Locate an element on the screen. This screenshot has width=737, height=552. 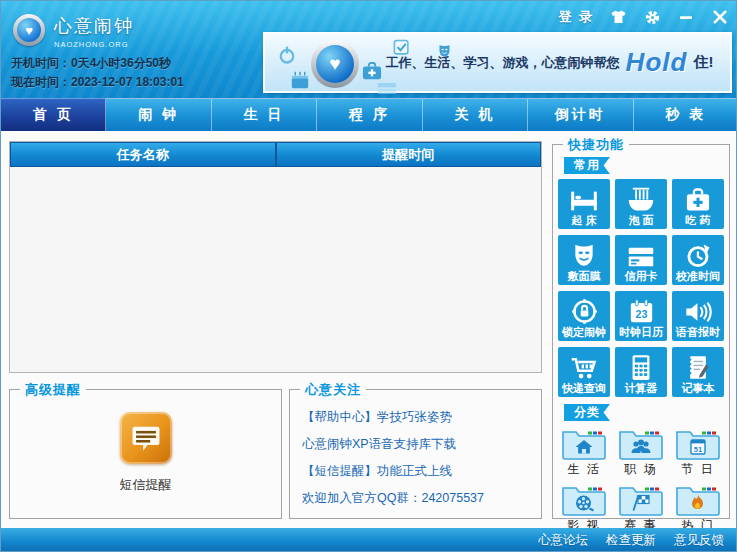
main-tabbar: 首 页 闹 钟 生 日 程 序 关 机 倒计时 秒 表 is located at coordinates (369, 114).